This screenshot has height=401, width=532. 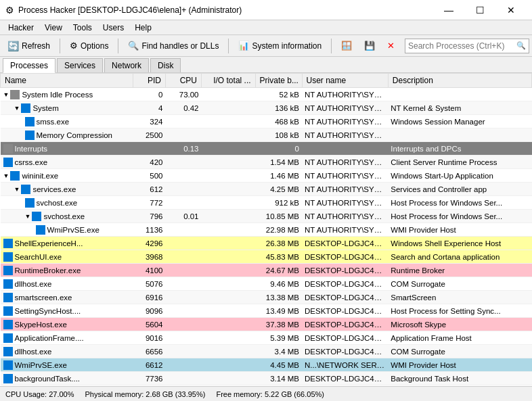 I want to click on col-header-pid: PID, so click(x=150, y=81).